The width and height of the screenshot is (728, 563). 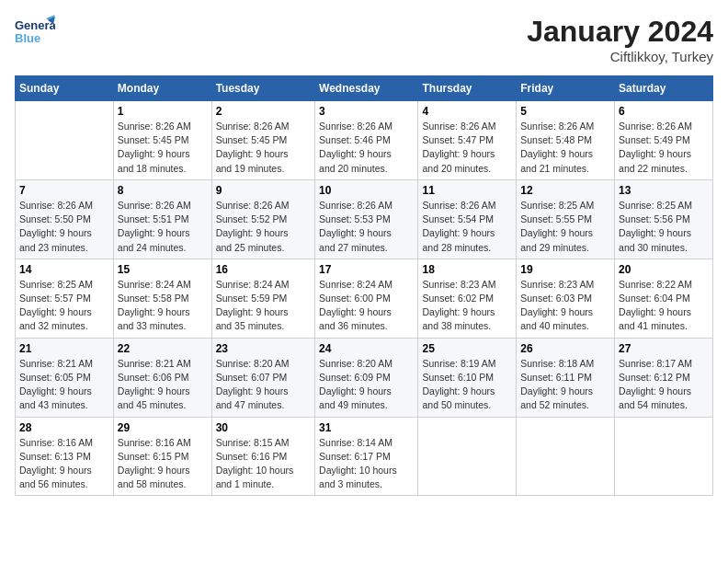 I want to click on calendar-cell: 14Sunrise: 8:25 AM Sunset: 5:57 PM Dayli…, so click(x=64, y=298).